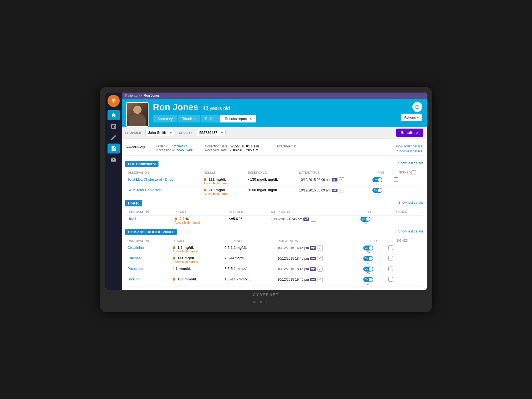 This screenshot has width=532, height=399. What do you see at coordinates (274, 113) in the screenshot?
I see `patient-header: Ron Jones 48 years old Summary Timeline …` at bounding box center [274, 113].